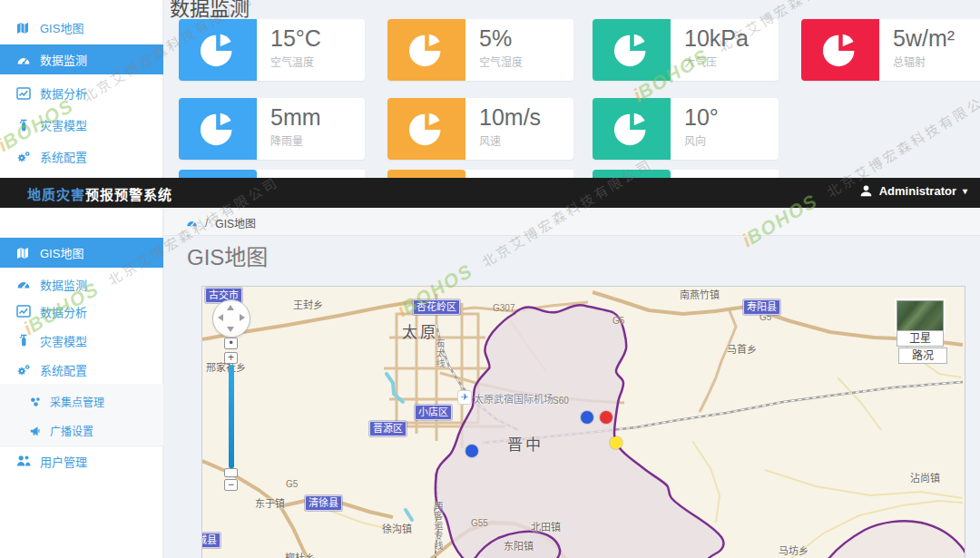 This screenshot has height=558, width=980. I want to click on metric-label: 大气压, so click(731, 62).